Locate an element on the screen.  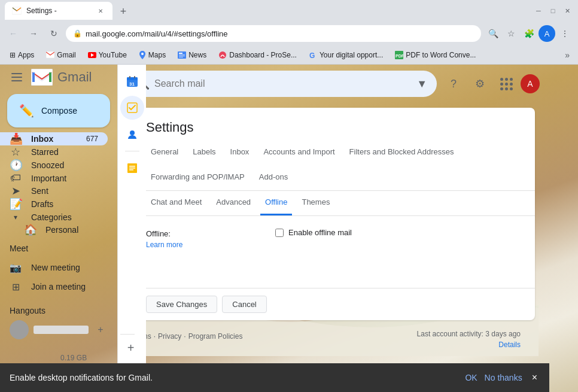
footer-links: Terms · Privacy · Program Policies is located at coordinates (187, 336).